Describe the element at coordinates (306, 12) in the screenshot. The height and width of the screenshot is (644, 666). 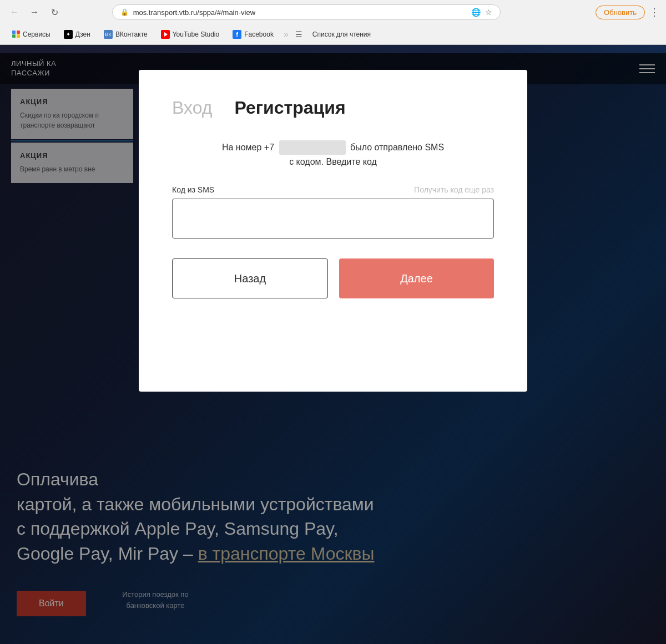
I see `address-bar: 🔒 mos.transport.vtb.ru/sppa/#/main-view …` at that location.